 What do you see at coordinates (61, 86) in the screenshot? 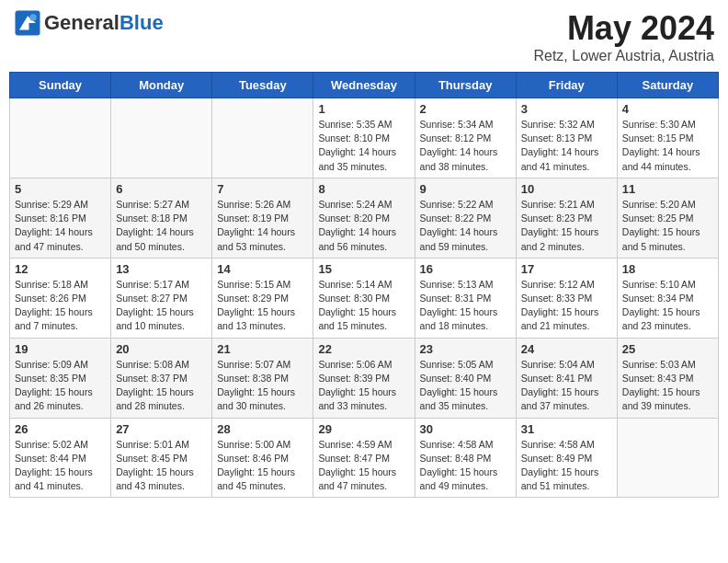
I see `day-of-week-header: Sunday` at bounding box center [61, 86].